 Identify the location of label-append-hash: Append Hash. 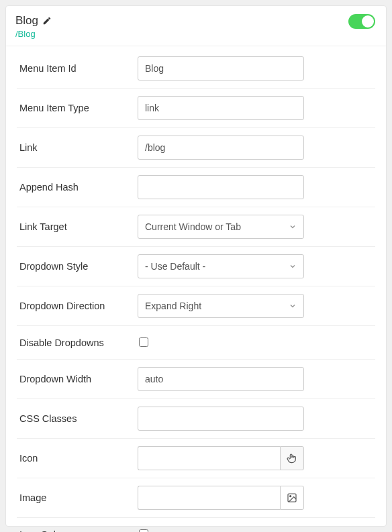
(77, 187).